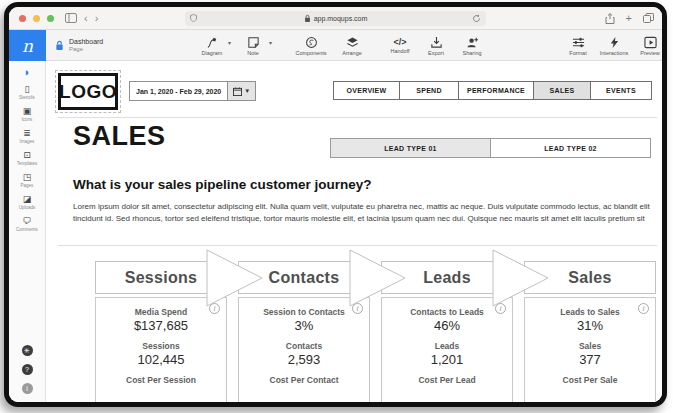  I want to click on rail-item-templates: ⊡ Templates, so click(28, 158).